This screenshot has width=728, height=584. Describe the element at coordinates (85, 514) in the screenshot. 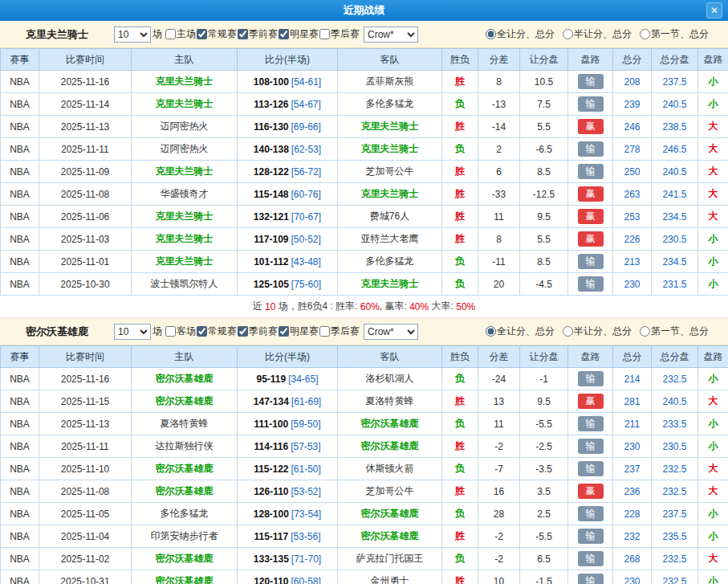

I see `date-cell: 2025-11-05` at that location.